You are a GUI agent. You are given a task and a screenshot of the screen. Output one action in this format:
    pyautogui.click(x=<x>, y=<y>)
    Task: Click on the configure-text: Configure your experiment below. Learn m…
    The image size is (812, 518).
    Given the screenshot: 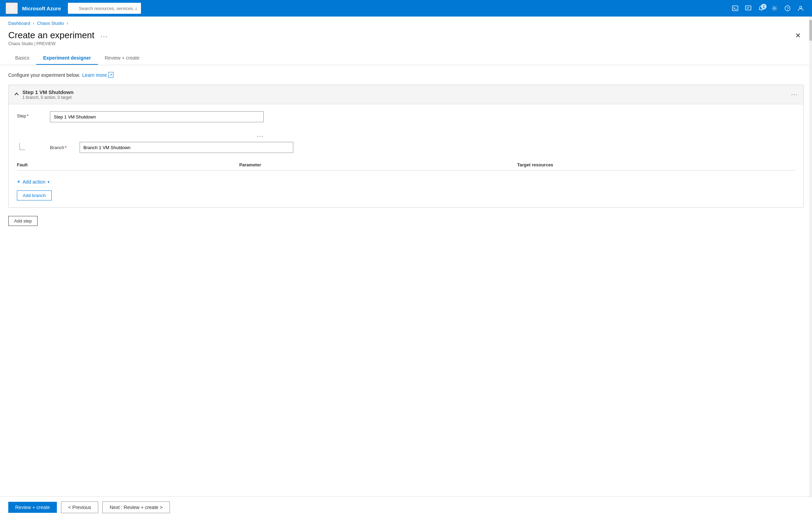 What is the action you would take?
    pyautogui.click(x=406, y=75)
    